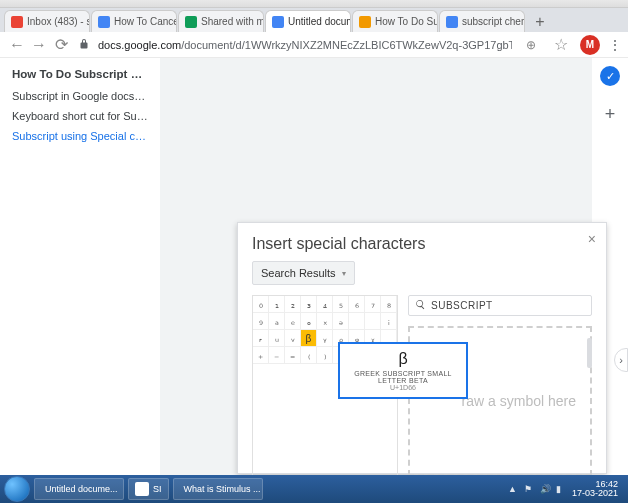  What do you see at coordinates (403, 370) in the screenshot?
I see `character-tooltip: β GREEK SUBSCRIPT SMALL LETTER BETA U+1D…` at bounding box center [403, 370].